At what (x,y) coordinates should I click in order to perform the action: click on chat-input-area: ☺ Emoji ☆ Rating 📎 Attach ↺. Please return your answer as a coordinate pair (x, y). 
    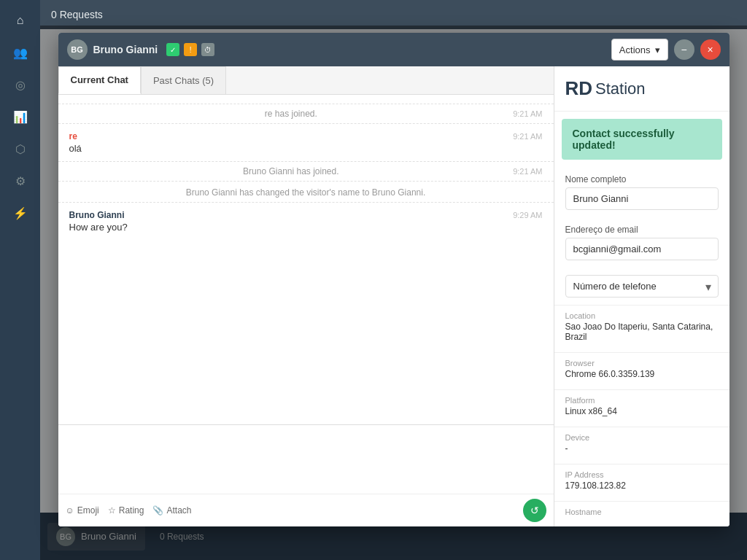
    Looking at the image, I should click on (306, 475).